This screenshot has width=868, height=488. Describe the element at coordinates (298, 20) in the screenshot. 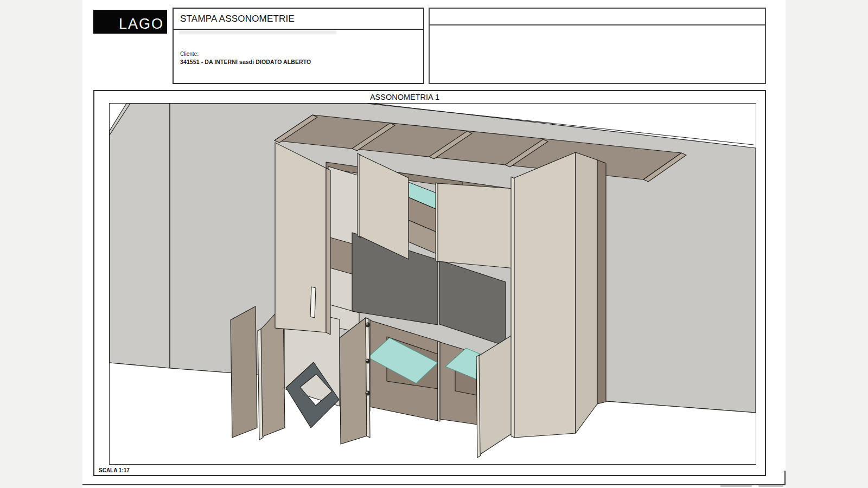

I see `document-title: STAMPA ASSONOMETRIE` at that location.